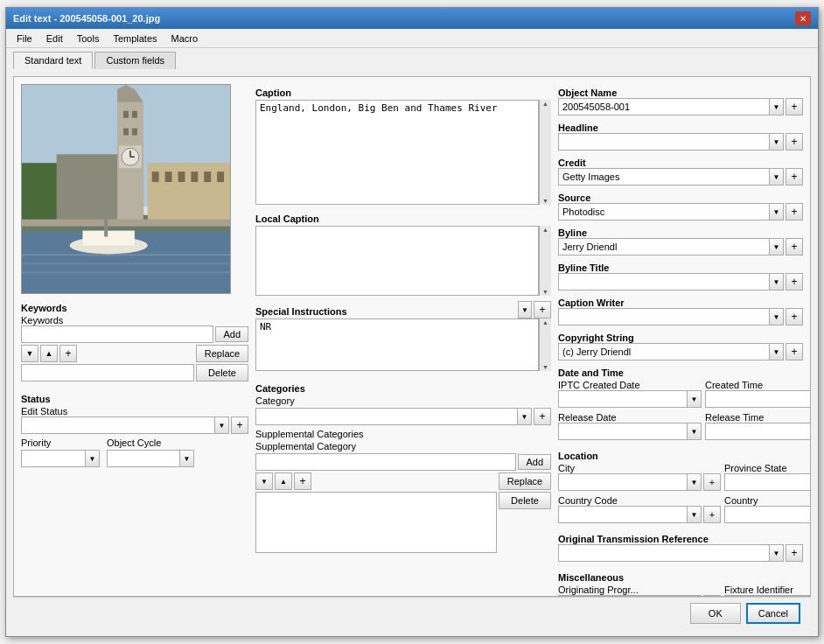 The width and height of the screenshot is (824, 644). What do you see at coordinates (664, 107) in the screenshot?
I see `object-name-input` at bounding box center [664, 107].